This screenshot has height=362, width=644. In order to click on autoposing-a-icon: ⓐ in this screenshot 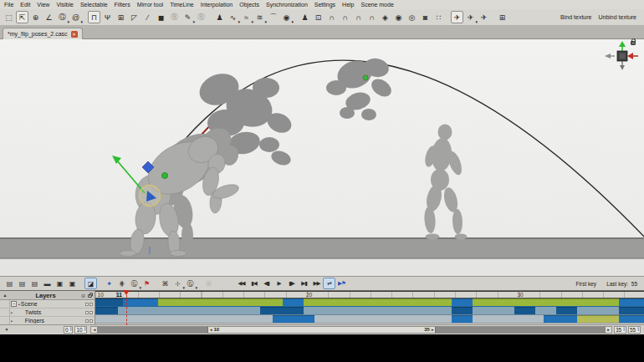, I will do `click(174, 17)`.